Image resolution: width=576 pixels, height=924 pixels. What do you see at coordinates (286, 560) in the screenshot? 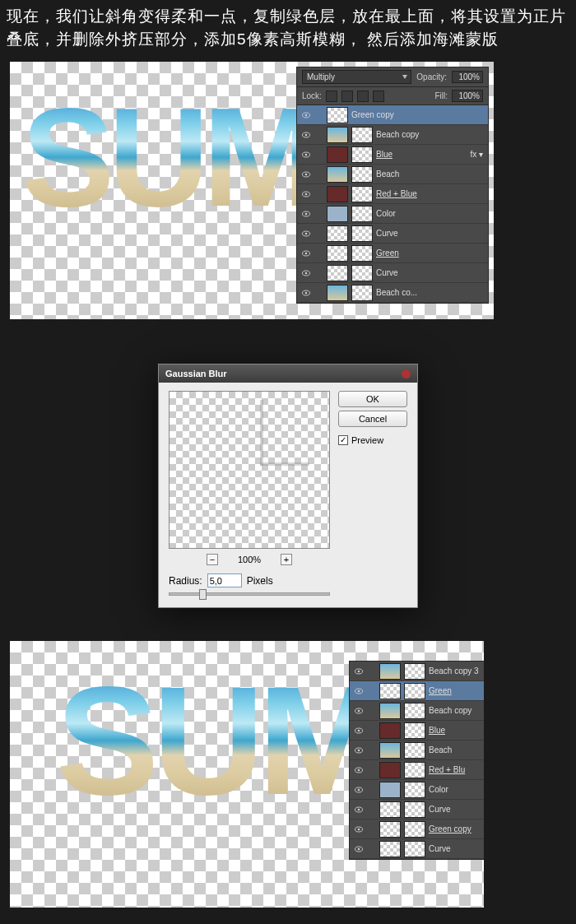
I see `zoom-in-button: +` at bounding box center [286, 560].